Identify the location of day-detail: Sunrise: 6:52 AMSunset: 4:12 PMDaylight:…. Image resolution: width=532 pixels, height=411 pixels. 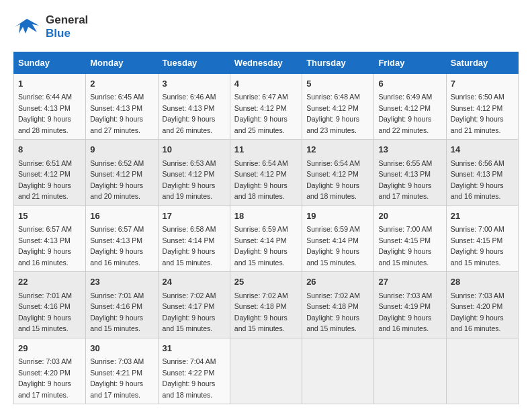
(117, 180).